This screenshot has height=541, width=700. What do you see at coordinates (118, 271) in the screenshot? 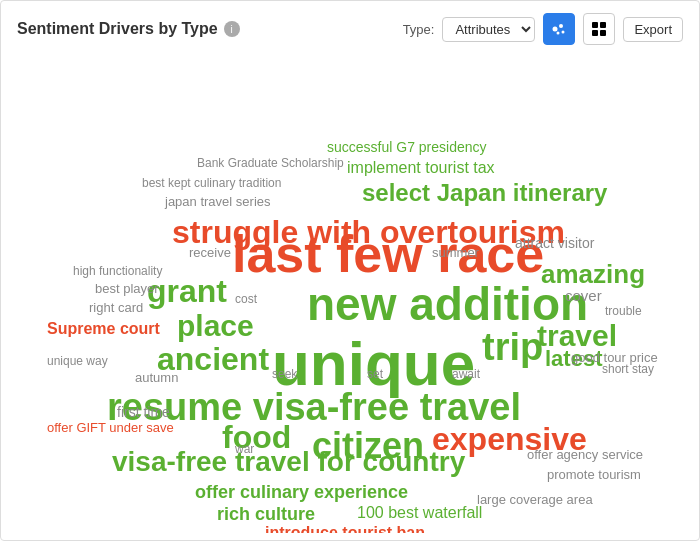
I see `word-item: high functionality` at bounding box center [118, 271].